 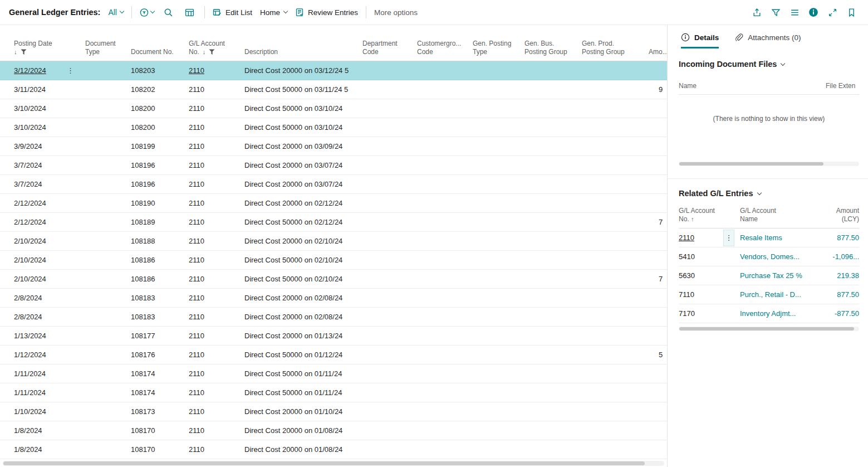 What do you see at coordinates (50, 146) in the screenshot?
I see `cell-posting-date: 3/9/2024` at bounding box center [50, 146].